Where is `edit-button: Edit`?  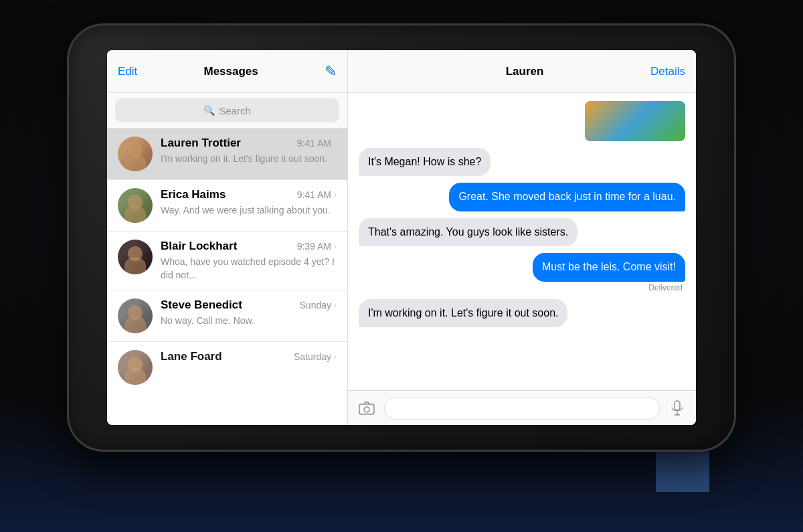 edit-button: Edit is located at coordinates (127, 72).